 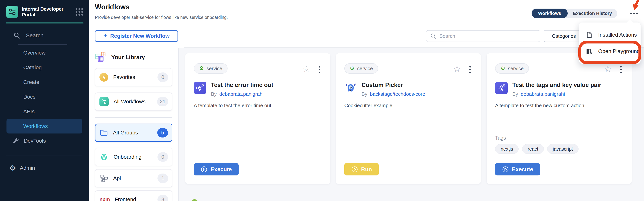 What do you see at coordinates (592, 13) in the screenshot?
I see `tab-execution-history: Execution History` at bounding box center [592, 13].